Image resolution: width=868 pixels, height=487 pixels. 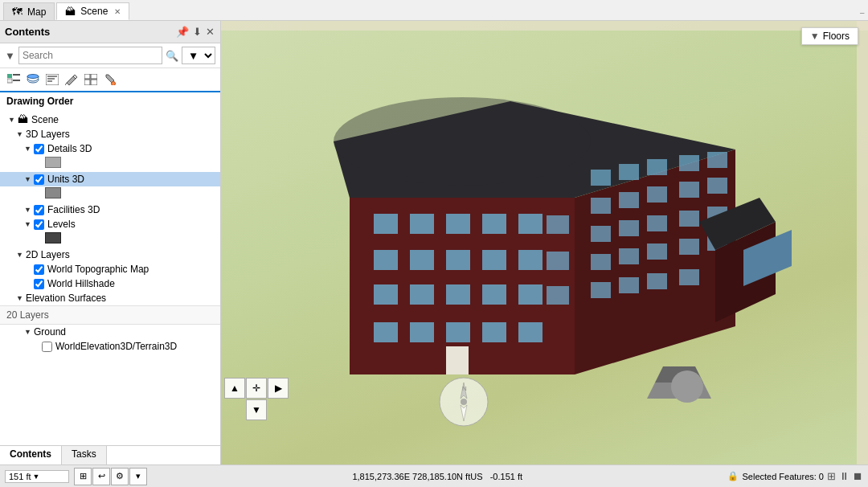 What do you see at coordinates (278, 388) in the screenshot?
I see `nav-right-button: ▶` at bounding box center [278, 388].